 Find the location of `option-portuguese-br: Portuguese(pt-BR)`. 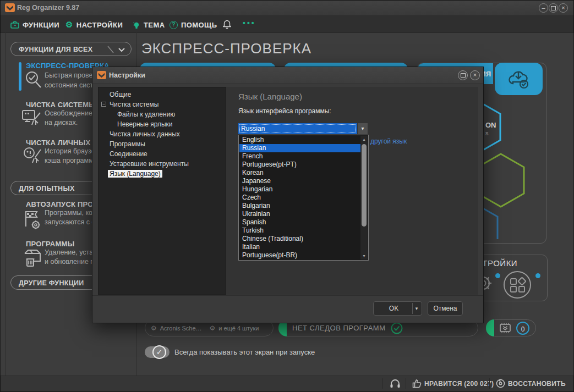

option-portuguese-br: Portuguese(pt-BR) is located at coordinates (300, 255).